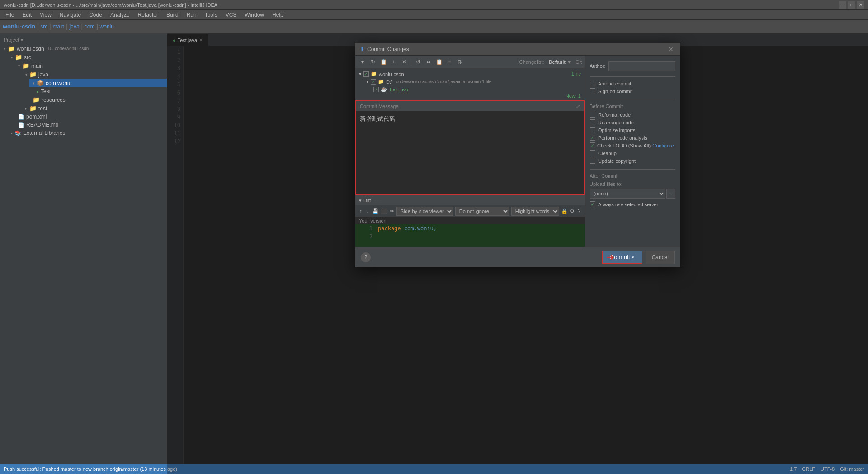  Describe the element at coordinates (470, 90) in the screenshot. I see `file-item-testjava: ✓ ☕ Test.java` at that location.